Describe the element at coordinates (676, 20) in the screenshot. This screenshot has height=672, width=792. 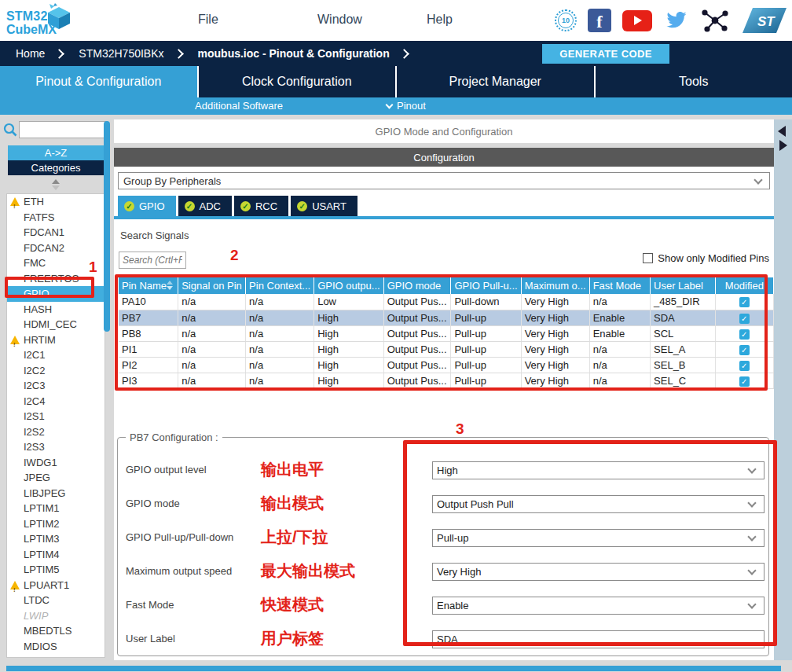
I see `twitter-icon` at that location.